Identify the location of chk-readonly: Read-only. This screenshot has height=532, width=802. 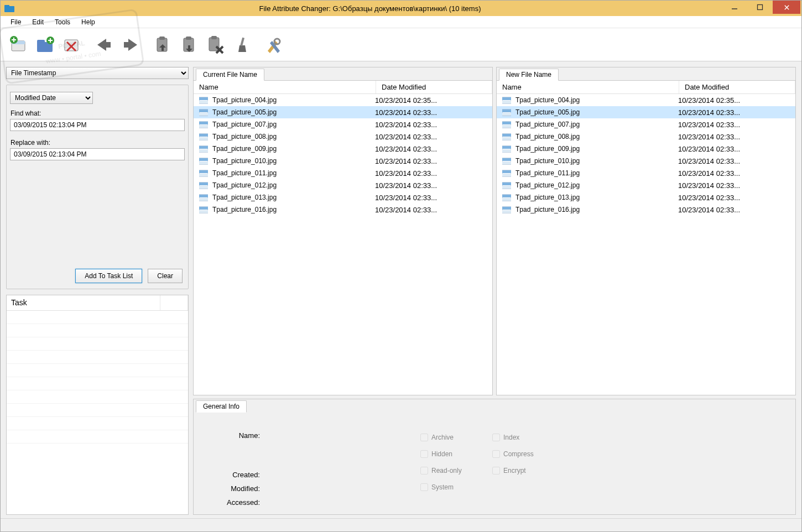
(456, 471).